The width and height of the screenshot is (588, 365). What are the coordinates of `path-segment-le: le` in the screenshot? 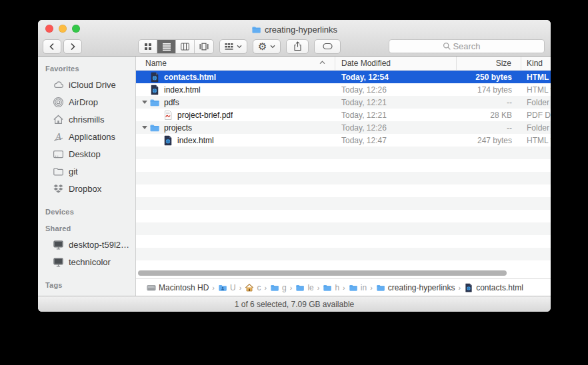 It's located at (304, 288).